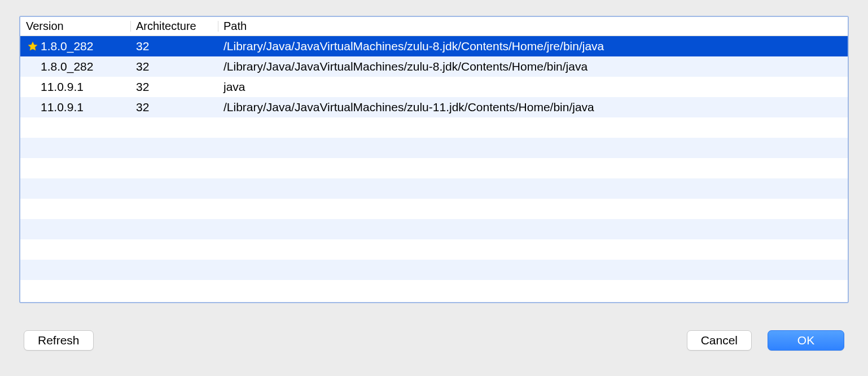 This screenshot has width=868, height=376. What do you see at coordinates (33, 46) in the screenshot?
I see `star-icon` at bounding box center [33, 46].